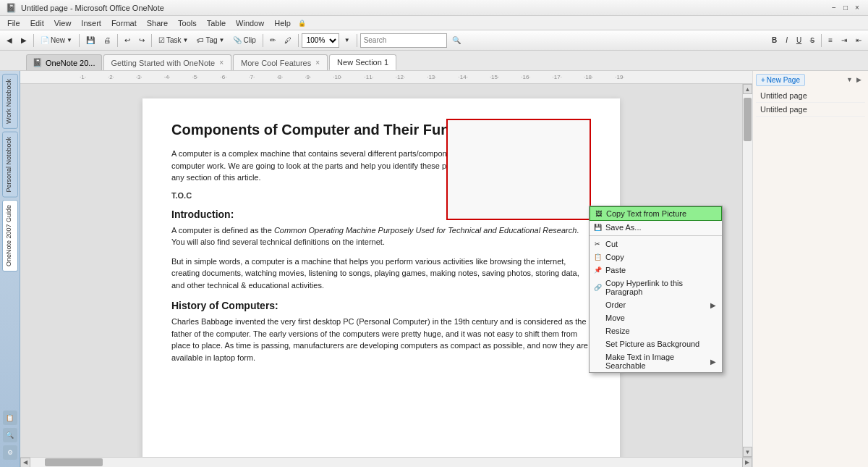  I want to click on save-button: 💾, so click(90, 41).